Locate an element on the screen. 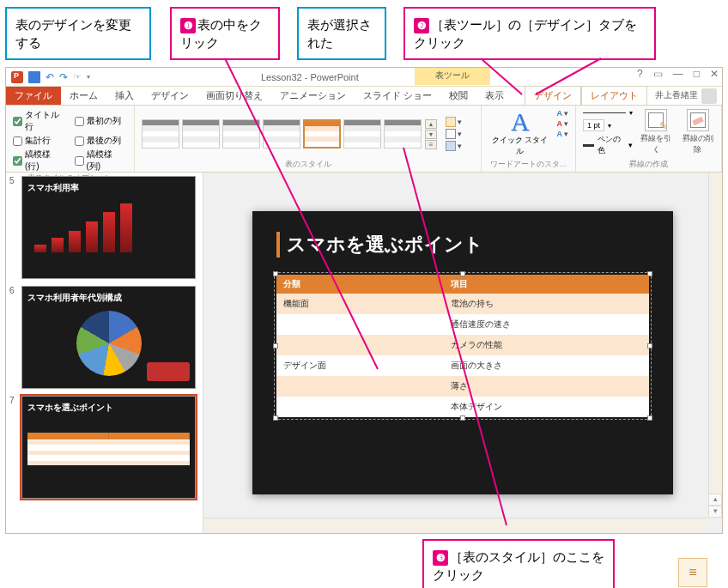  group-label-wordart: ワードアートのスタ… is located at coordinates (529, 165).